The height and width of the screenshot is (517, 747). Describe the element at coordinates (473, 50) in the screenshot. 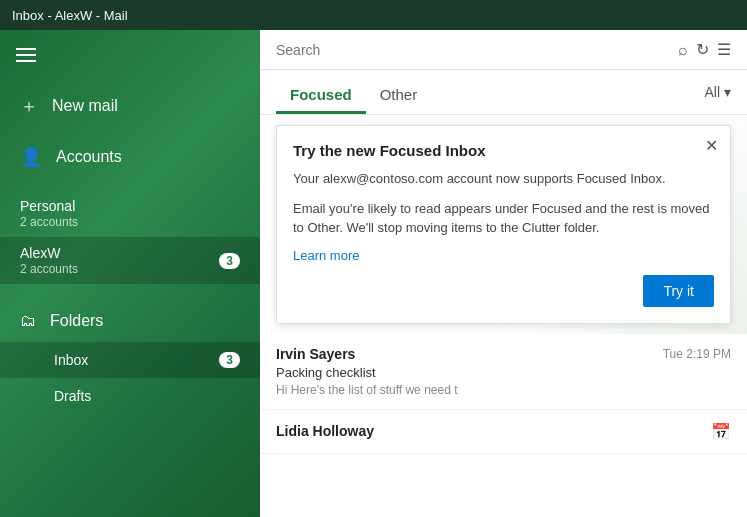

I see `search-input` at that location.